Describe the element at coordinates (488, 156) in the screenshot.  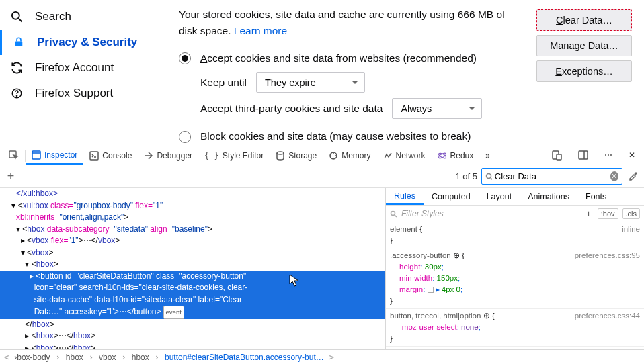
I see `tabs-overflow: »` at that location.